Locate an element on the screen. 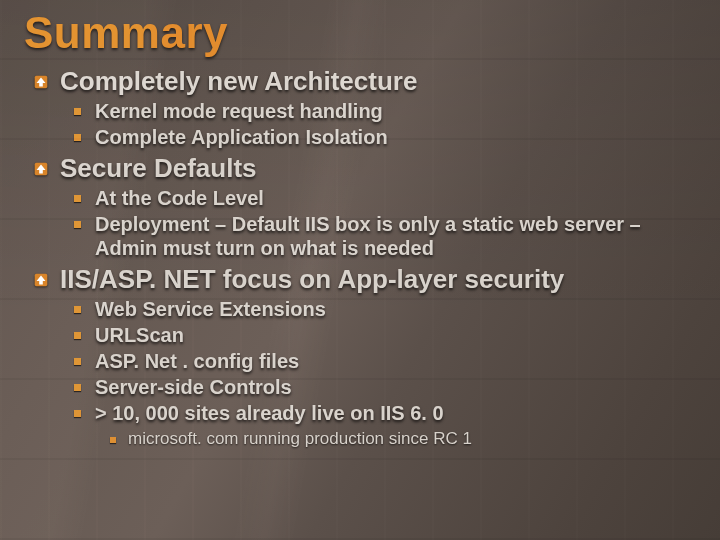 This screenshot has width=720, height=540. list-item-text: Server-side Controls is located at coordinates (194, 387).